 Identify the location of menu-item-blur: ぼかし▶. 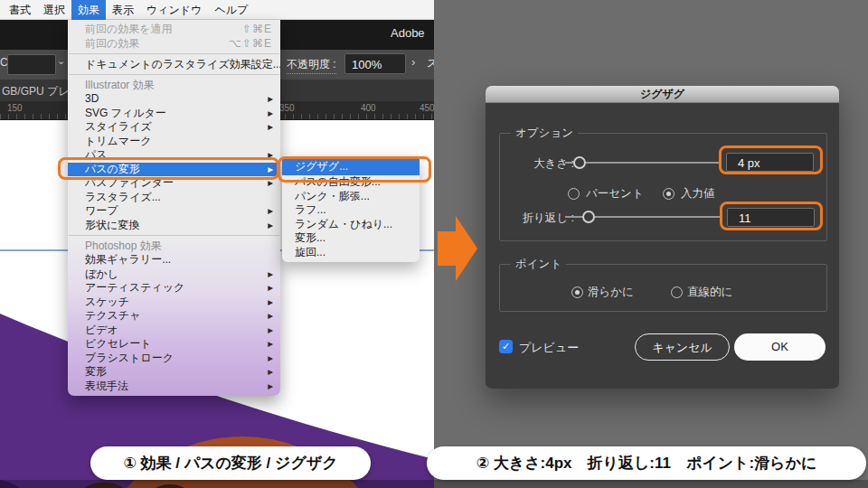
(174, 275).